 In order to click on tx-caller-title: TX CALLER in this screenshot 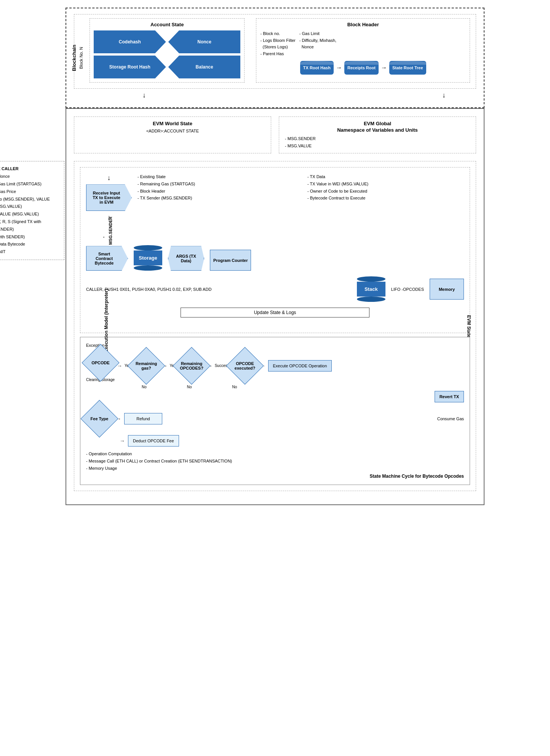, I will do `click(30, 169)`.